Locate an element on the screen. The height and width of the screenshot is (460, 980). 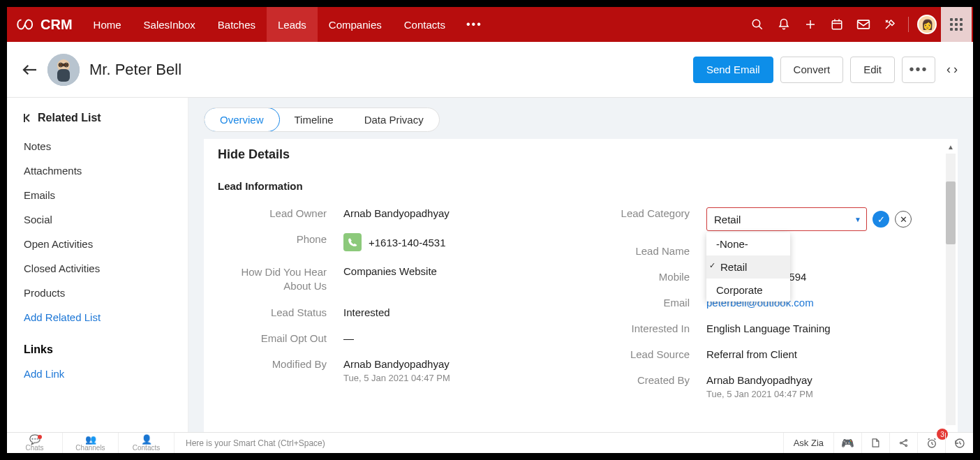
plus-icon is located at coordinates (810, 24).